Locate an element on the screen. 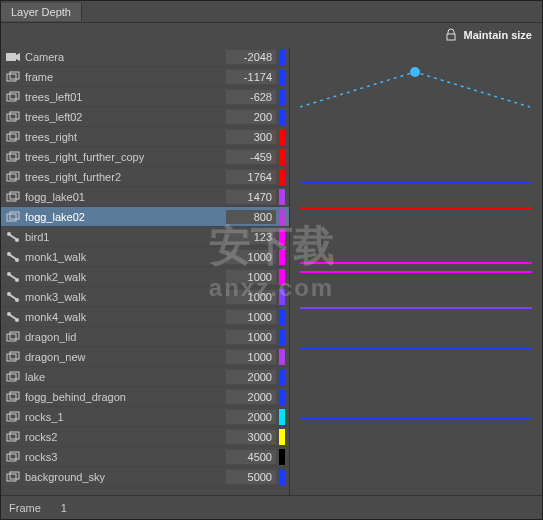 This screenshot has width=543, height=520. layer-name: fogg_lake02 is located at coordinates (126, 217).